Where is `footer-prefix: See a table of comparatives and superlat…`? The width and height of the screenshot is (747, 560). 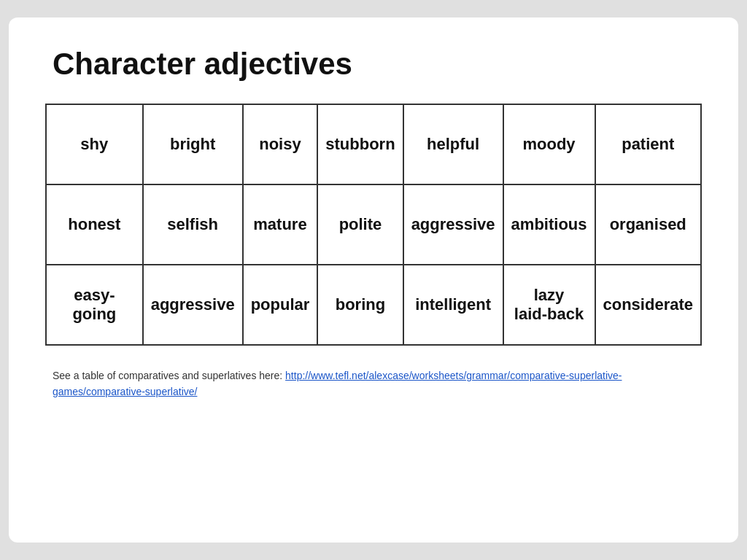
footer-prefix: See a table of comparatives and superlat… is located at coordinates (169, 376).